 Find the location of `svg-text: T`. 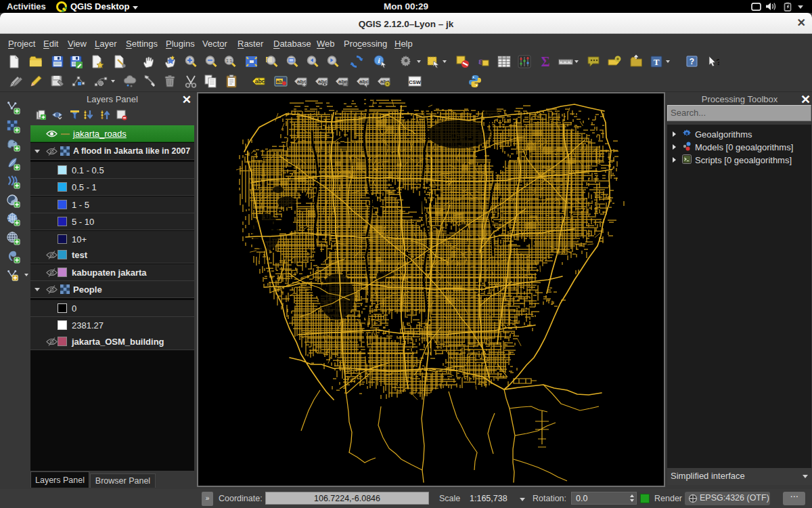

svg-text: T is located at coordinates (656, 62).